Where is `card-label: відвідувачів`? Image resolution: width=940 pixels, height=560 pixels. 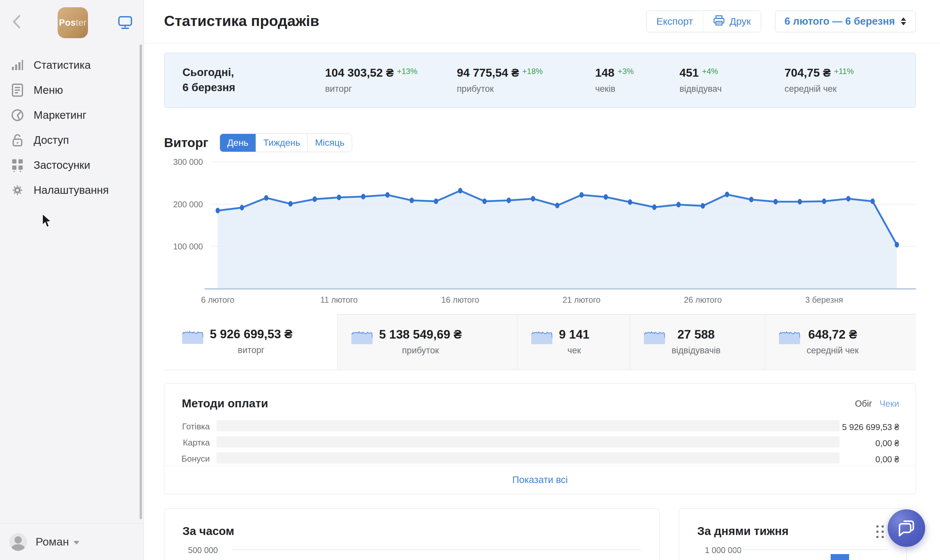
card-label: відвідувачів is located at coordinates (696, 351).